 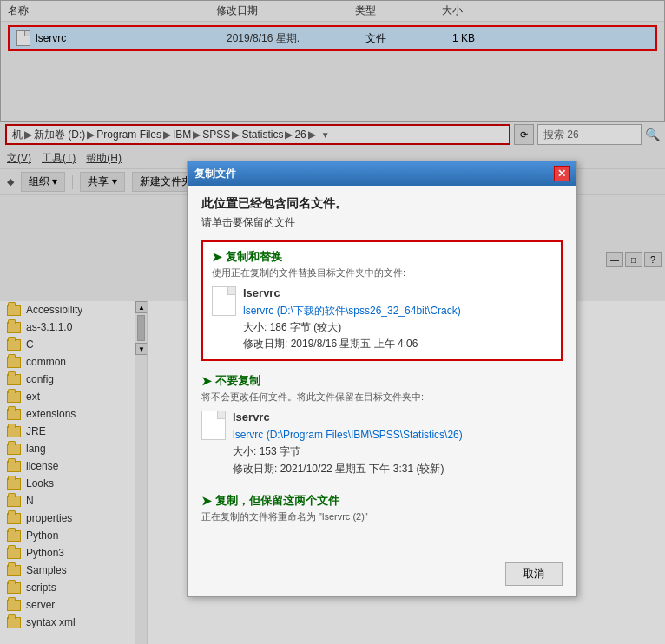 I want to click on option2-file-info: lservrc lservrc (D:\Program Files\IBM\SP…, so click(x=347, y=443).